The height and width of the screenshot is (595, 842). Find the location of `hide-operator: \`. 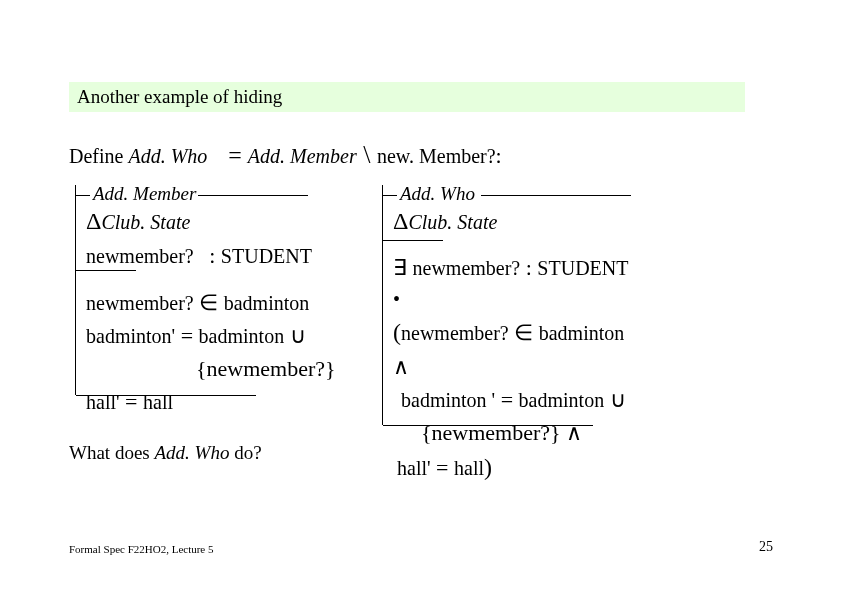

hide-operator: \ is located at coordinates (367, 154).